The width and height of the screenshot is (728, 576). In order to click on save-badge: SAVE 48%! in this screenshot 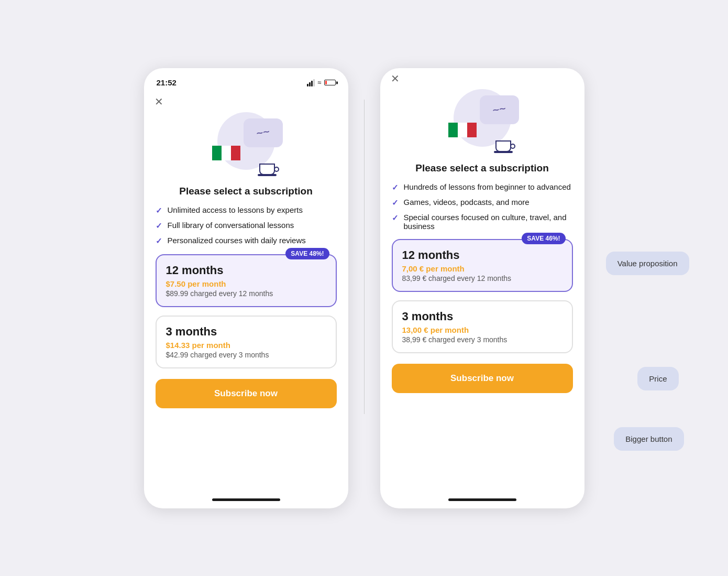, I will do `click(307, 254)`.